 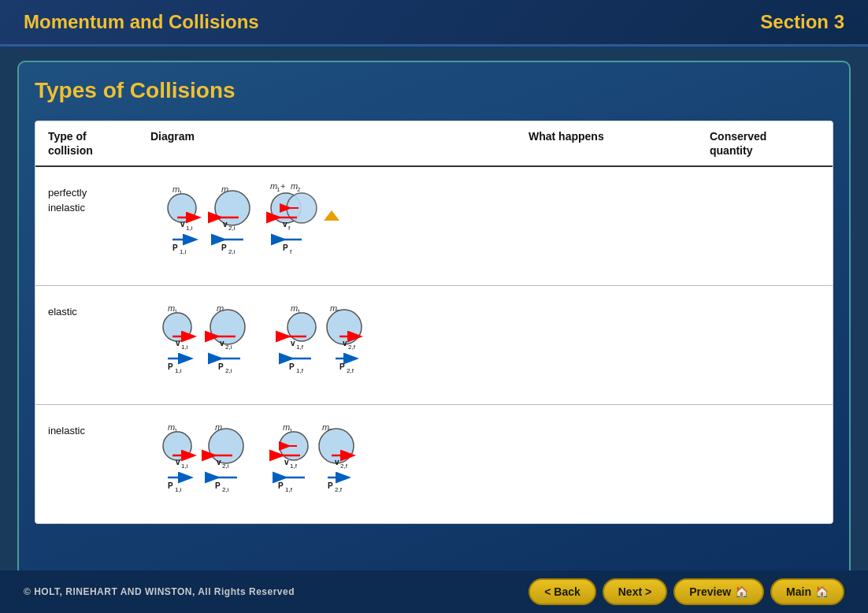 I want to click on col-header-diagram: Diagram, so click(x=339, y=143).